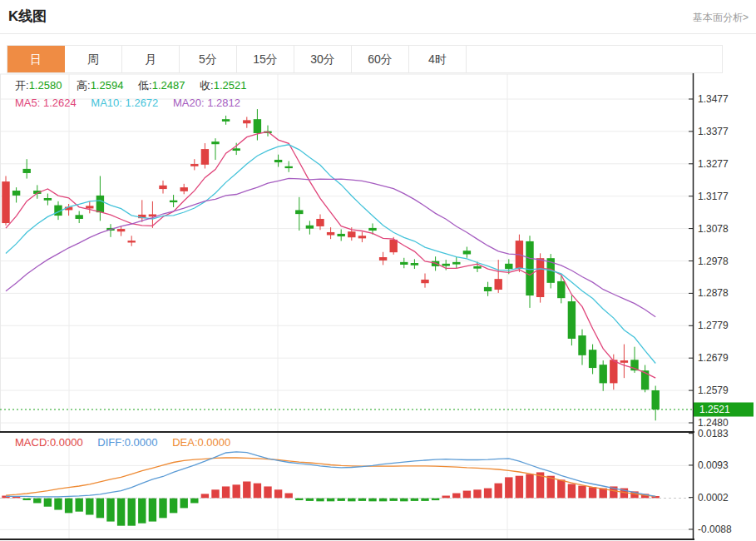 The height and width of the screenshot is (541, 756). What do you see at coordinates (715, 409) in the screenshot?
I see `svg-text: 1.2521` at bounding box center [715, 409].